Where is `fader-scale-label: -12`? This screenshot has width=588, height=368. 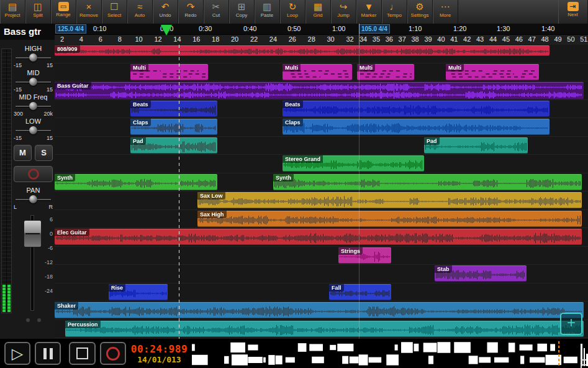
fader-scale-label: -12 is located at coordinates (48, 266).